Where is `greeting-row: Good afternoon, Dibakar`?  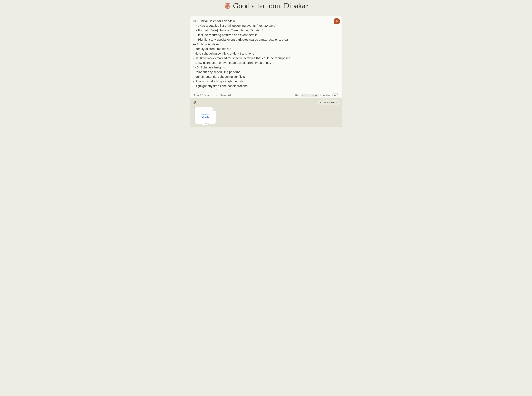 greeting-row: Good afternoon, Dibakar is located at coordinates (266, 6).